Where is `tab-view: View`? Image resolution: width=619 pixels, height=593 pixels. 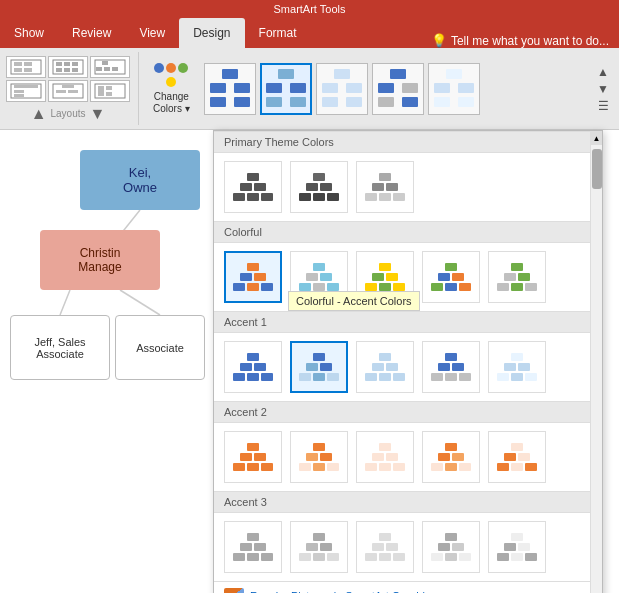
tab-view: View is located at coordinates (152, 33).